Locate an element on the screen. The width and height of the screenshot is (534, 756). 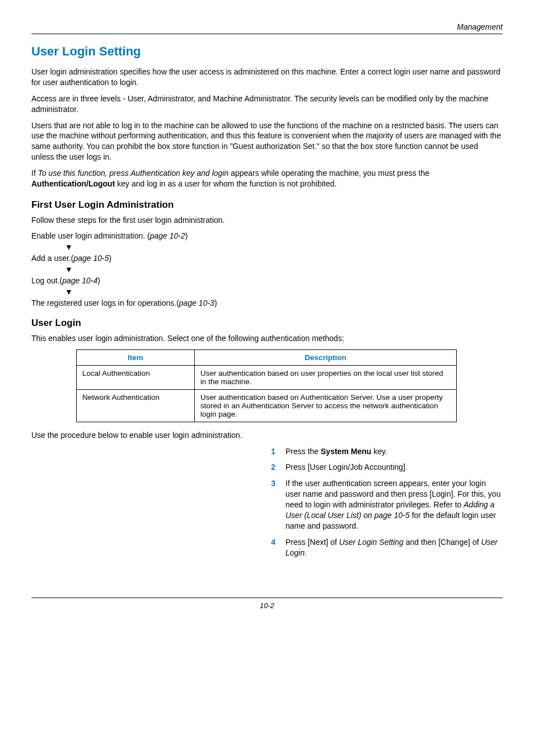
step-3: 3 If the user authentication screen appe… is located at coordinates (385, 505).